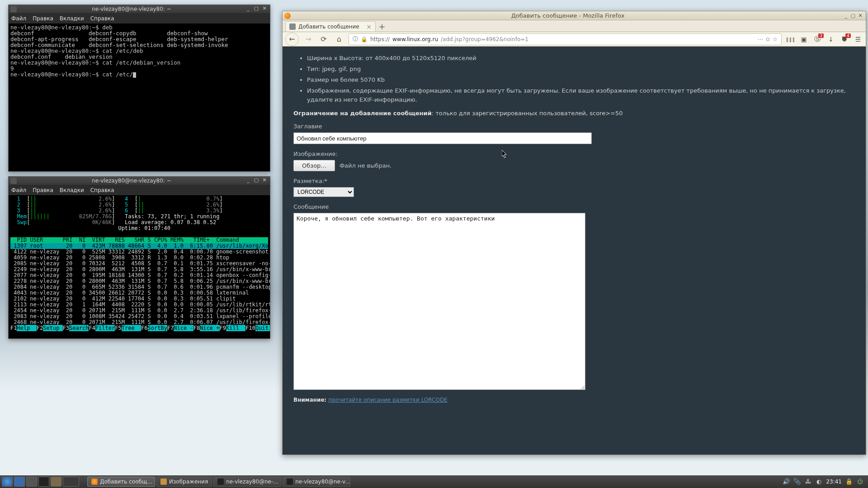  What do you see at coordinates (858, 39) in the screenshot?
I see `hamburger-menu-icon: ☰` at bounding box center [858, 39].